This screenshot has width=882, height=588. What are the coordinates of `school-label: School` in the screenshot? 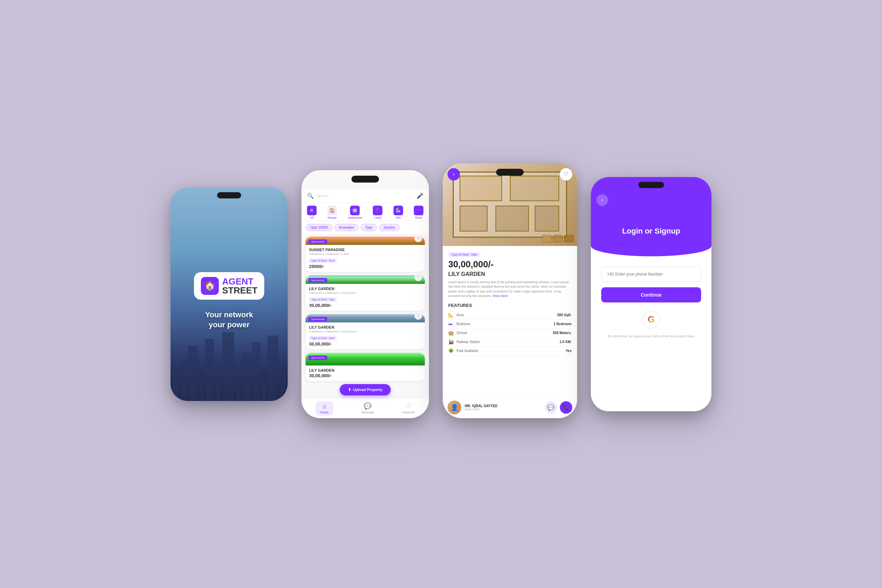 It's located at (505, 333).